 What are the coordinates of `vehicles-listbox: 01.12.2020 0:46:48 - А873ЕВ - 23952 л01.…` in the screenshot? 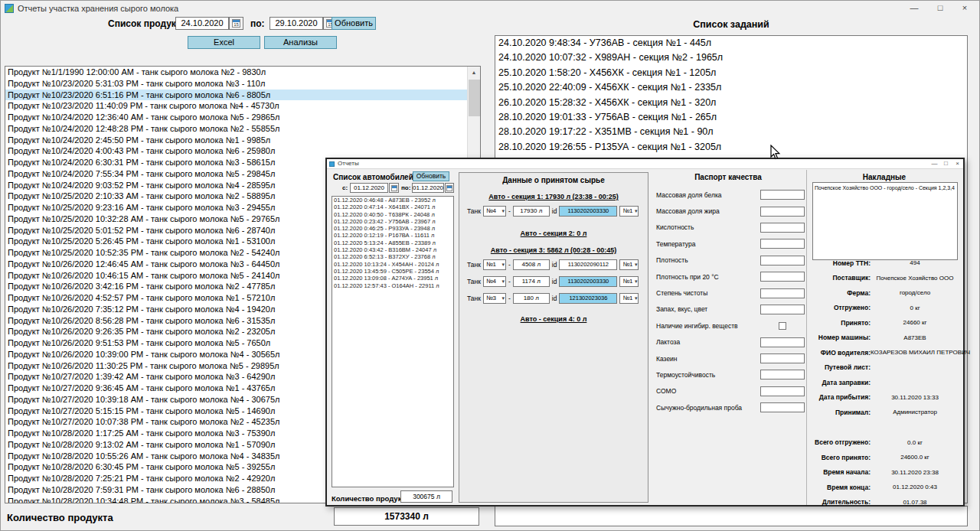 It's located at (393, 341).